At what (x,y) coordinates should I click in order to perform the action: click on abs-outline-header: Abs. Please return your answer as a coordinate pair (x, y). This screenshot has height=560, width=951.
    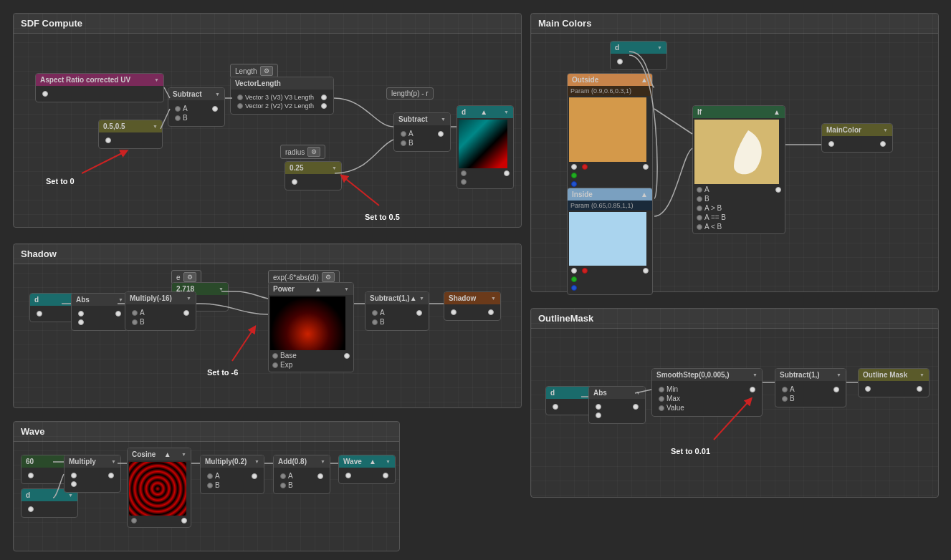
    Looking at the image, I should click on (617, 392).